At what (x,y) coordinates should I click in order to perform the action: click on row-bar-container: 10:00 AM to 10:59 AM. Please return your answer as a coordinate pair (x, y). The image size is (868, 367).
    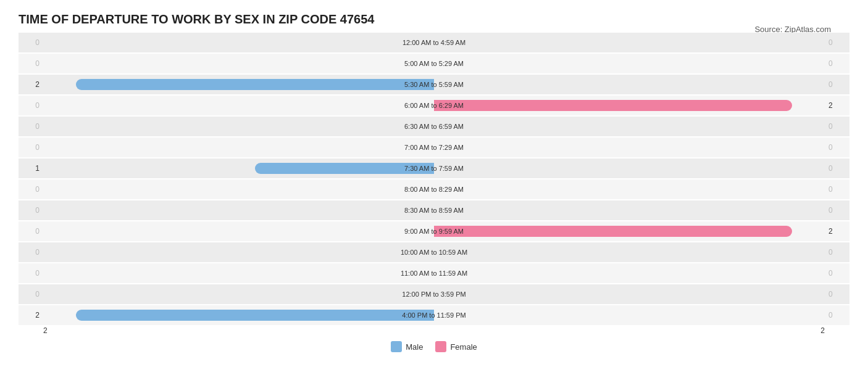
    Looking at the image, I should click on (434, 252).